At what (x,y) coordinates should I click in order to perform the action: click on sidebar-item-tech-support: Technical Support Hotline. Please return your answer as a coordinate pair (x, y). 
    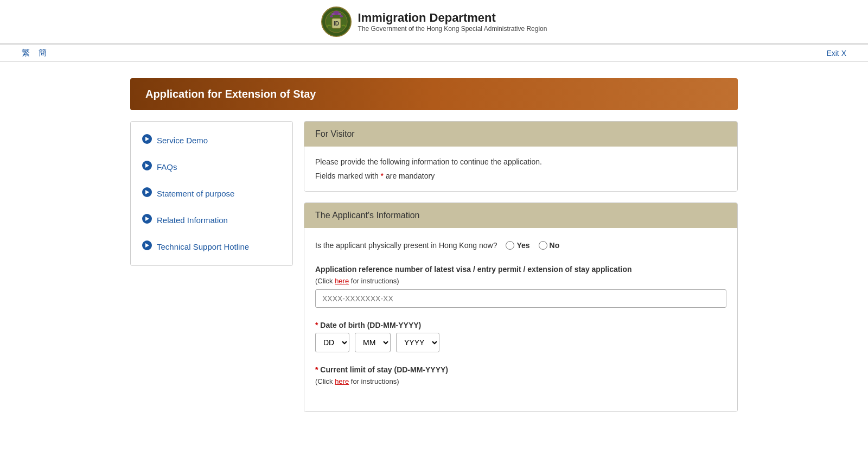
    Looking at the image, I should click on (212, 246).